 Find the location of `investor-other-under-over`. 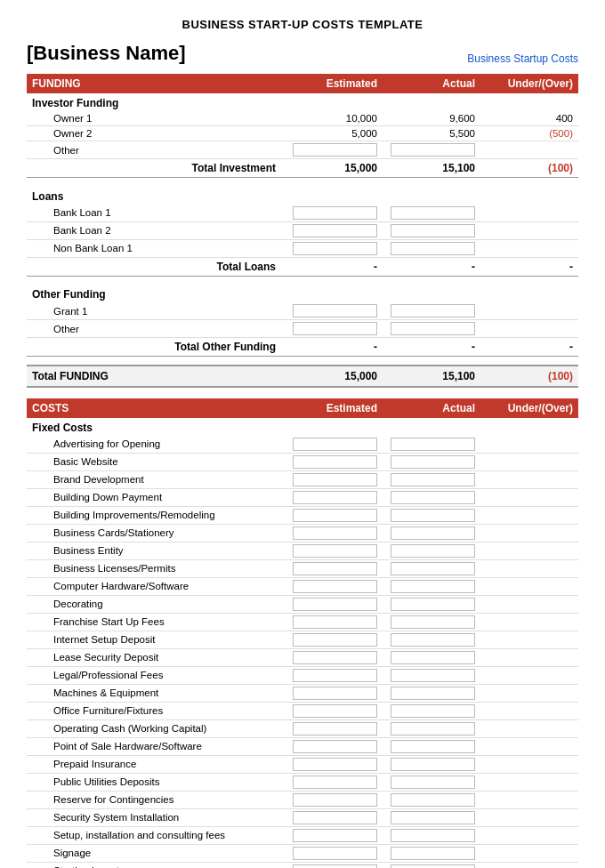

investor-other-under-over is located at coordinates (529, 150).